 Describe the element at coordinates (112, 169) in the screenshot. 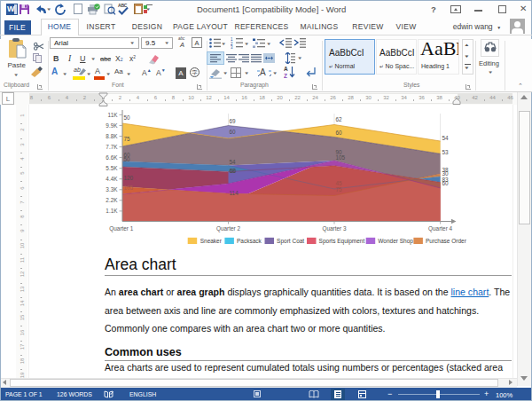

I see `svg-text: 5.5K` at that location.